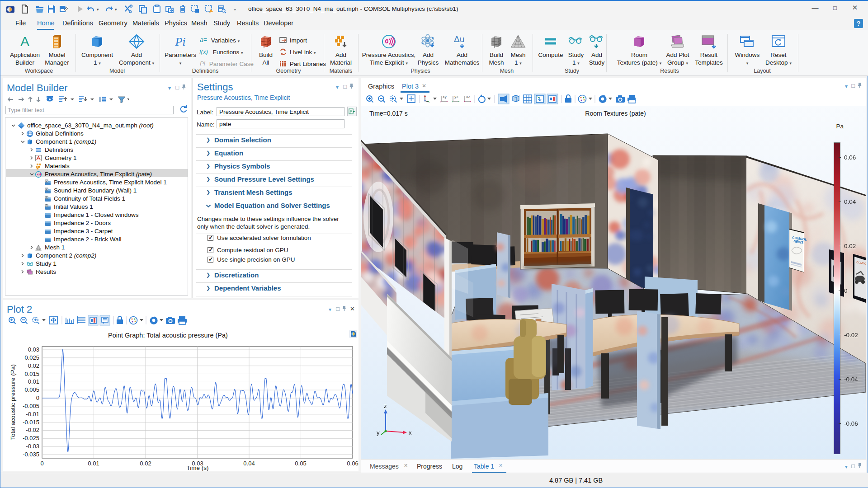  Describe the element at coordinates (203, 52) in the screenshot. I see `svg-text: f(x)` at that location.